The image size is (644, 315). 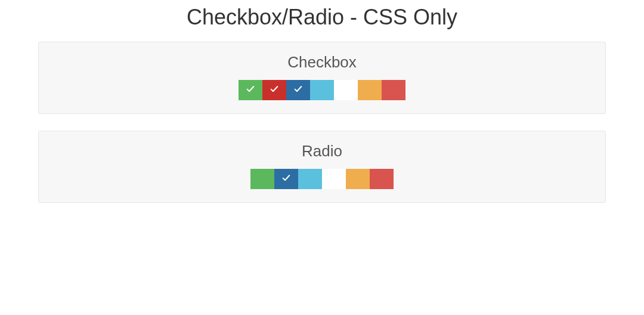 I want to click on radio-row, so click(x=322, y=179).